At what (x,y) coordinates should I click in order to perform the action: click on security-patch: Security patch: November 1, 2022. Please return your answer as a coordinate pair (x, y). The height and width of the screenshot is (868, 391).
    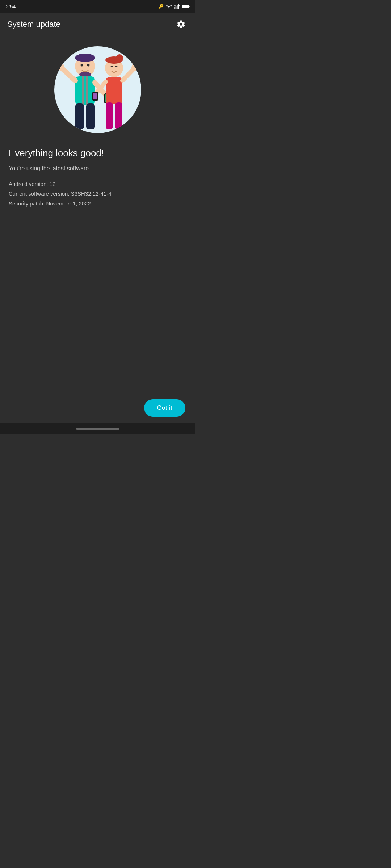
    Looking at the image, I should click on (60, 203).